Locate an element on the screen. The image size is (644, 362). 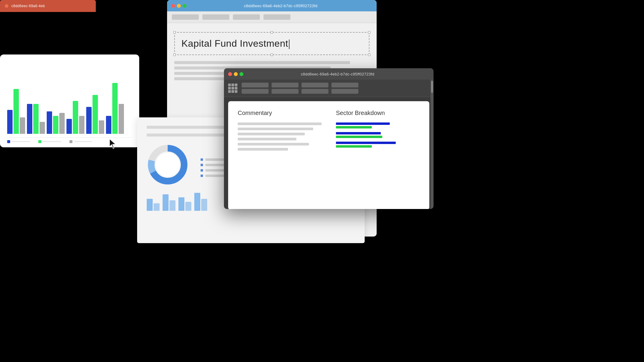
orange-tab-window: c8dd6eec-69a6-4eb is located at coordinates (48, 6).